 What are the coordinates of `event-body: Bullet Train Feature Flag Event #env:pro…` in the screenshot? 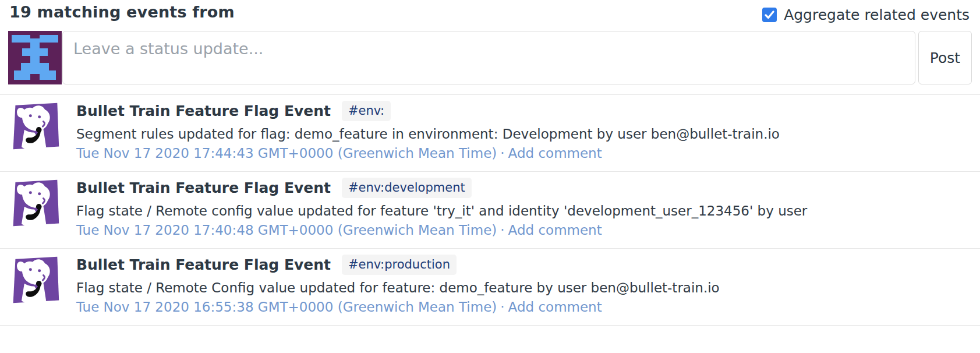 It's located at (398, 284).